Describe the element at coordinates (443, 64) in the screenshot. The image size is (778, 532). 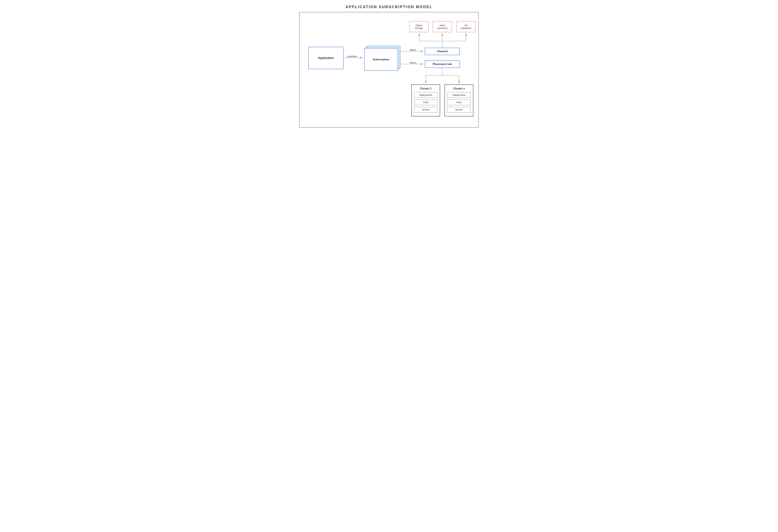
I see `placement-rule-node: Placement rule` at that location.